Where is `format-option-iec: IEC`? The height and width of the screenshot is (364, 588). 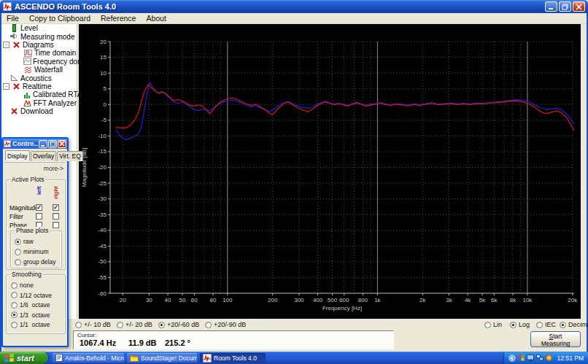 format-option-iec: IEC is located at coordinates (546, 325).